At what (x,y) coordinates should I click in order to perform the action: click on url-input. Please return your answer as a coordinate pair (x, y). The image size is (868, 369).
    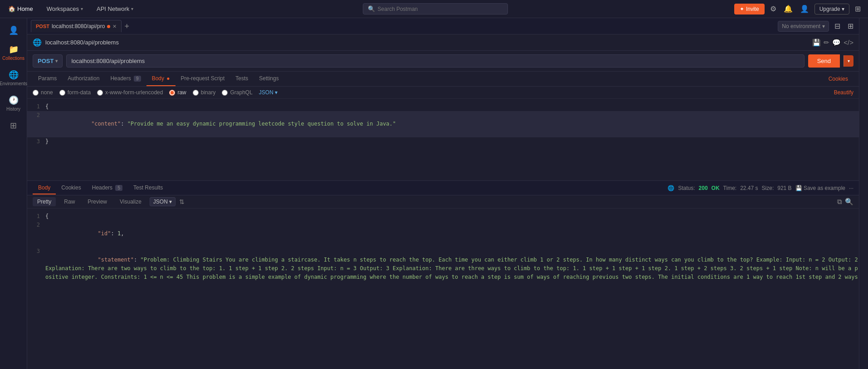
    Looking at the image, I should click on (435, 61).